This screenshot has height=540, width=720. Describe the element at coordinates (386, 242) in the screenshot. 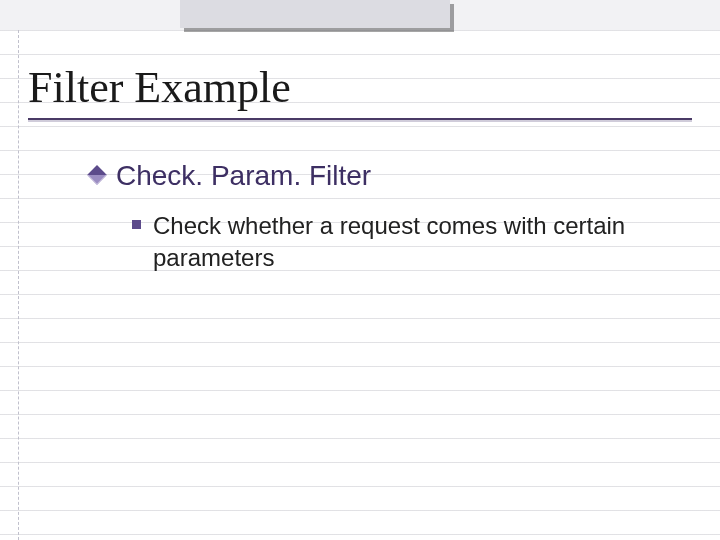

I see `bullet-level-2: Check whether a request comes with certa…` at that location.